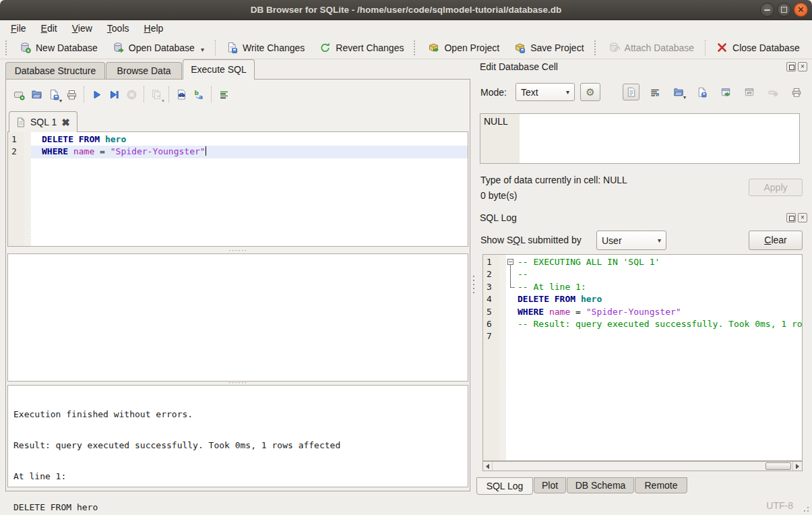 The width and height of the screenshot is (812, 515). What do you see at coordinates (238, 436) in the screenshot?
I see `messages-pane: Execution finished without errors. Resul…` at bounding box center [238, 436].